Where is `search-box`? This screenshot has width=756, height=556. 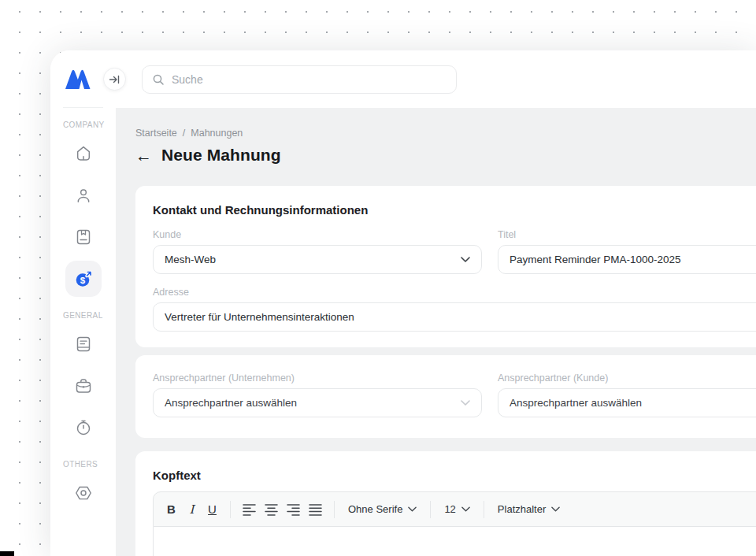
search-box is located at coordinates (299, 80).